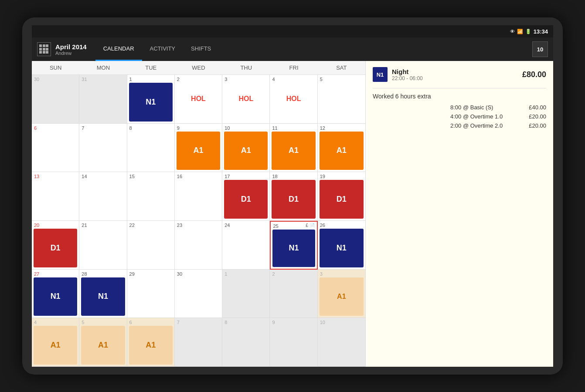  What do you see at coordinates (199, 148) in the screenshot?
I see `table-row: 9 A1` at bounding box center [199, 148].